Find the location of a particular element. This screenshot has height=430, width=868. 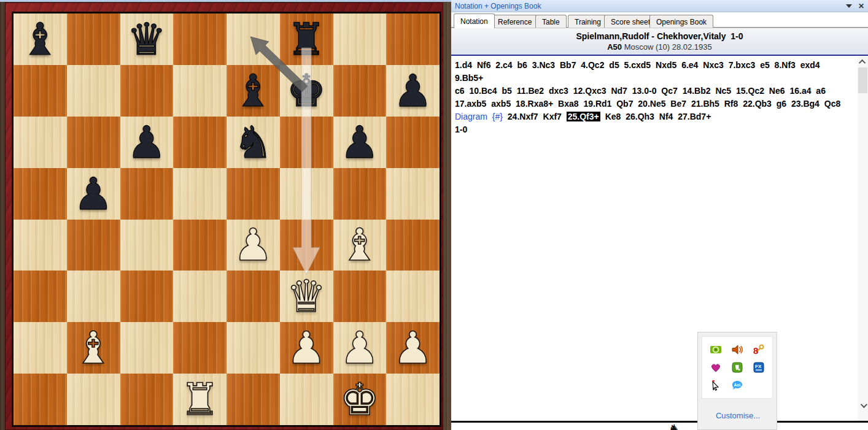

volume-icon is located at coordinates (737, 350).